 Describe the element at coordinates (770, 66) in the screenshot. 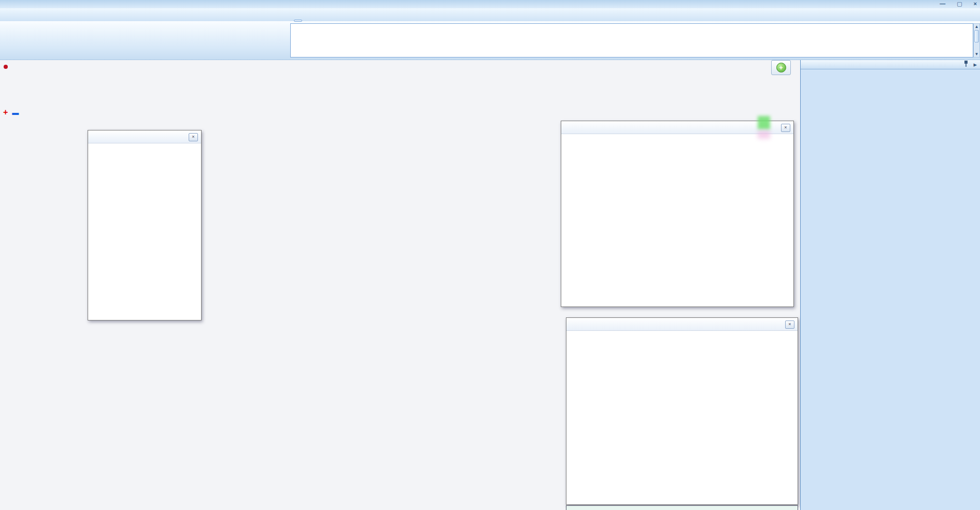

I see `reflectivity-scale: +` at that location.